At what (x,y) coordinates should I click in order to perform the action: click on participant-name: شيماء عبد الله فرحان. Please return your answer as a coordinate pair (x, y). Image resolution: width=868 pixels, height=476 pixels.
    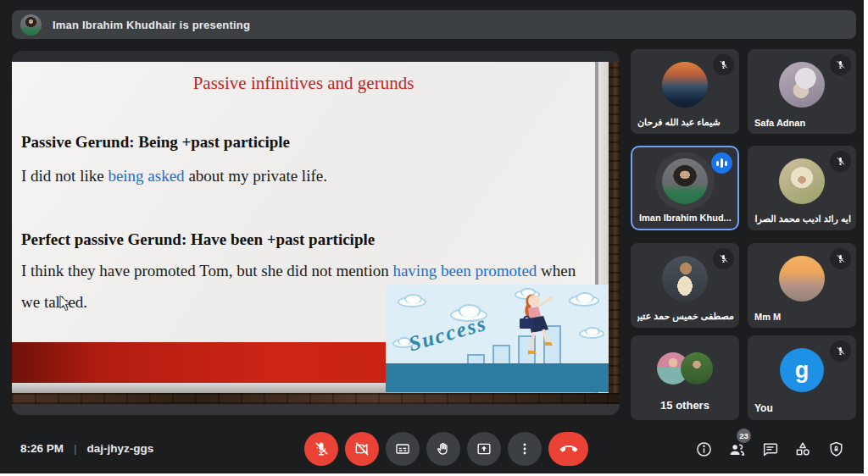
    Looking at the image, I should click on (679, 122).